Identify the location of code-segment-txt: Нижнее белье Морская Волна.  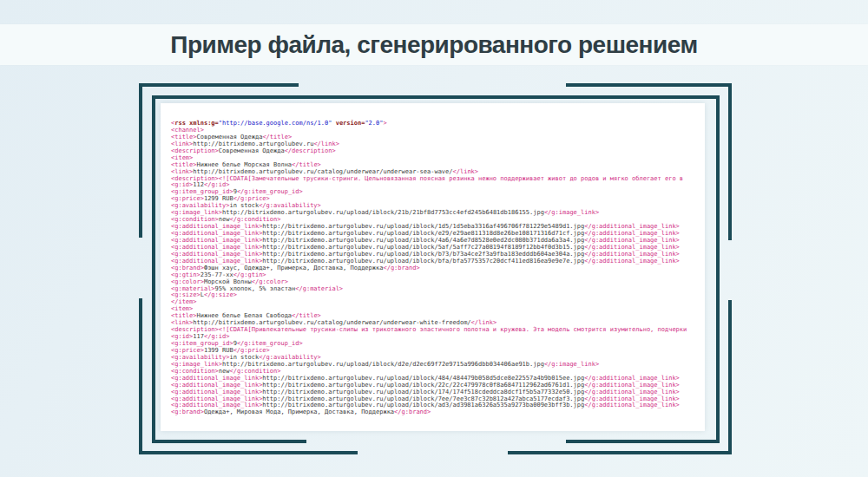
(245, 165).